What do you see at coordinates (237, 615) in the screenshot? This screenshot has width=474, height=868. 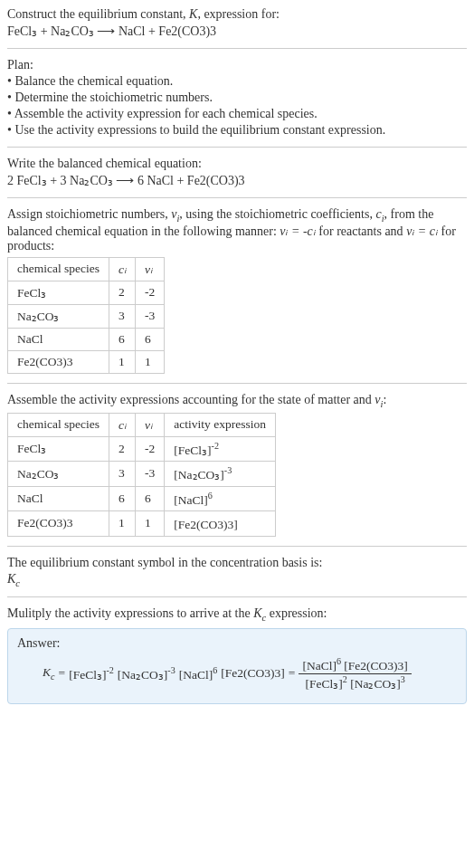 I see `multiply-intro: Mulitply the activity expressions to arr…` at bounding box center [237, 615].